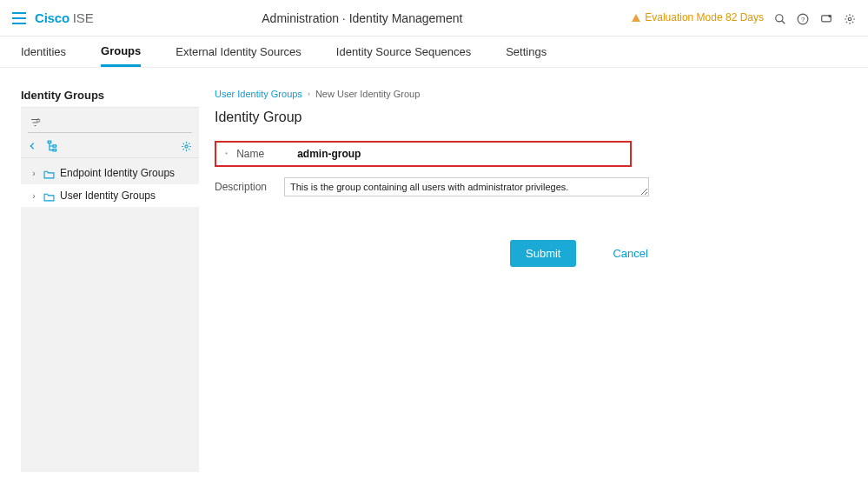 The image size is (868, 479). Describe the element at coordinates (436, 154) in the screenshot. I see `name-input` at that location.